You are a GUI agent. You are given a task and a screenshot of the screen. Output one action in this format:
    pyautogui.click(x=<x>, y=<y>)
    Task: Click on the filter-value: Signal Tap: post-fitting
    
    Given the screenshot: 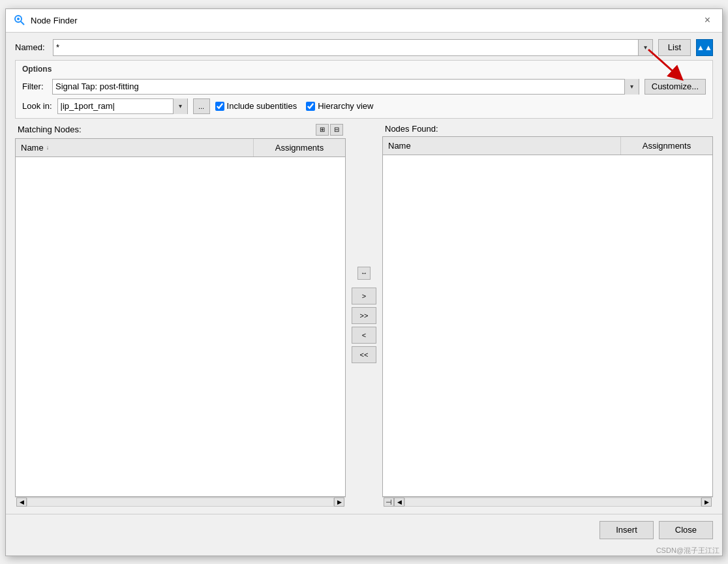 What is the action you would take?
    pyautogui.click(x=339, y=86)
    